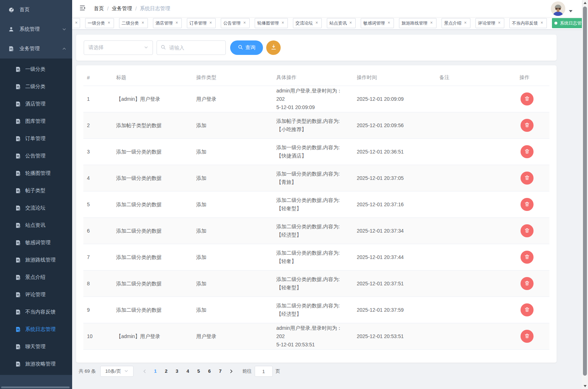  What do you see at coordinates (36, 173) in the screenshot?
I see `sidebar-item: 轮播图管理` at bounding box center [36, 173].